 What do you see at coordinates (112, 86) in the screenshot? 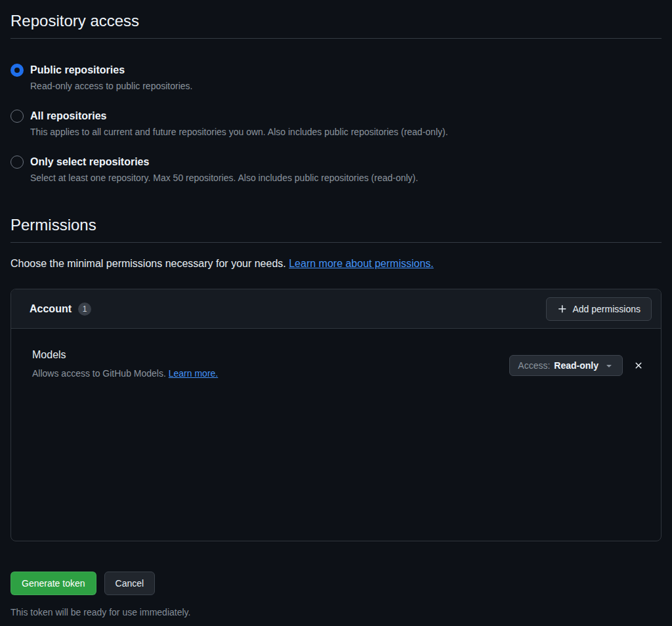
I see `radio-description-public-repositories: Read-only access to public repositories.` at bounding box center [112, 86].